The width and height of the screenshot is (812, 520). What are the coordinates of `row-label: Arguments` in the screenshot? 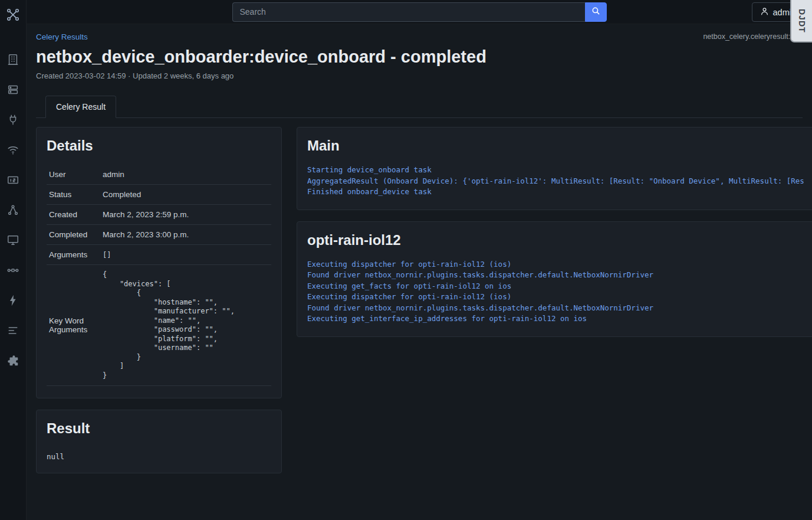 It's located at (74, 255).